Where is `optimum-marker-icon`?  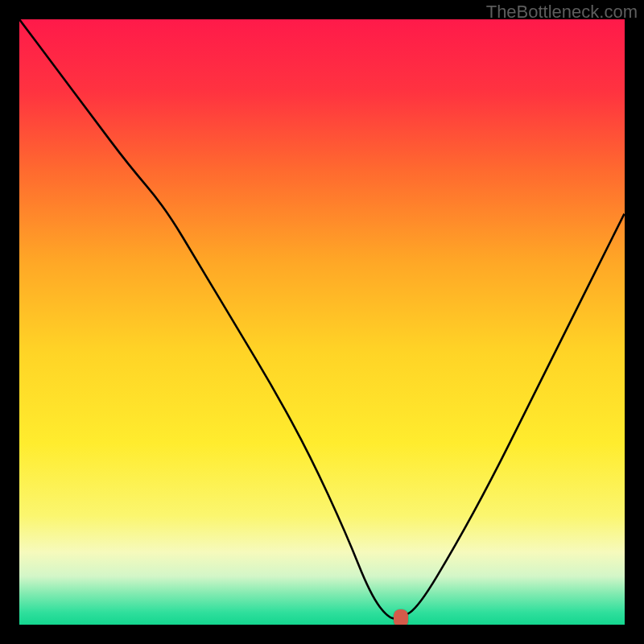 optimum-marker-icon is located at coordinates (401, 617).